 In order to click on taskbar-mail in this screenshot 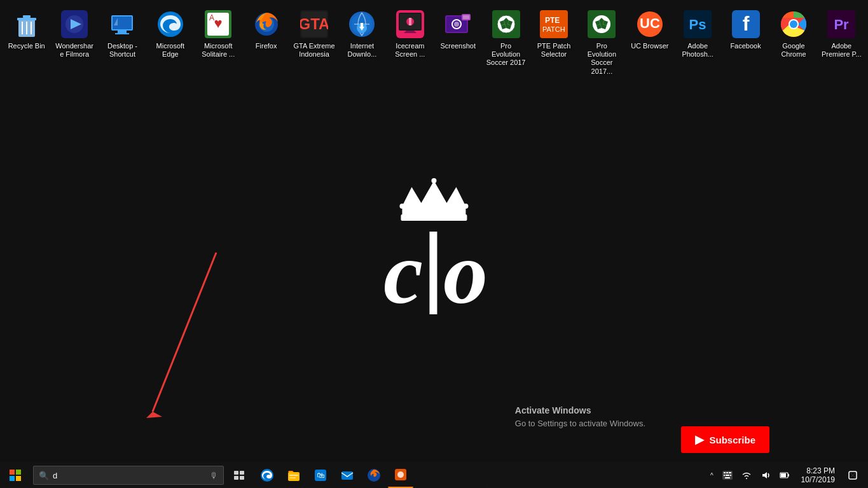, I will do `click(347, 475)`.